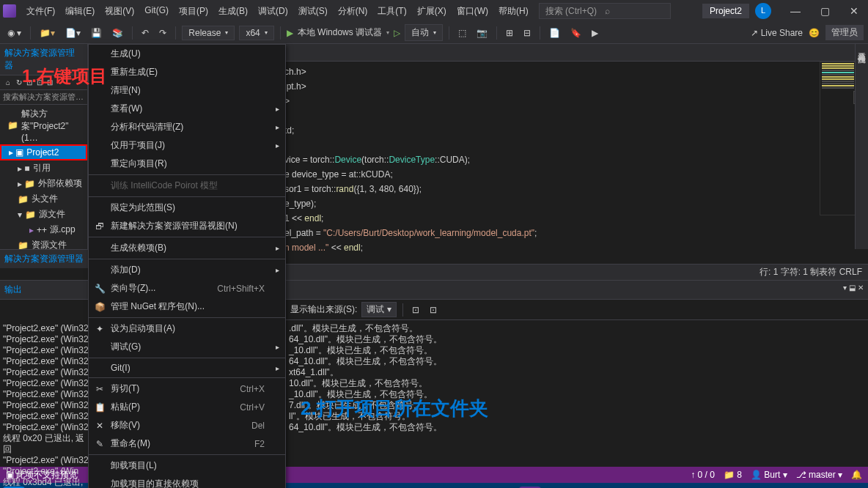  Describe the element at coordinates (187, 54) in the screenshot. I see `ctx-生成(U): 生成(U)` at that location.